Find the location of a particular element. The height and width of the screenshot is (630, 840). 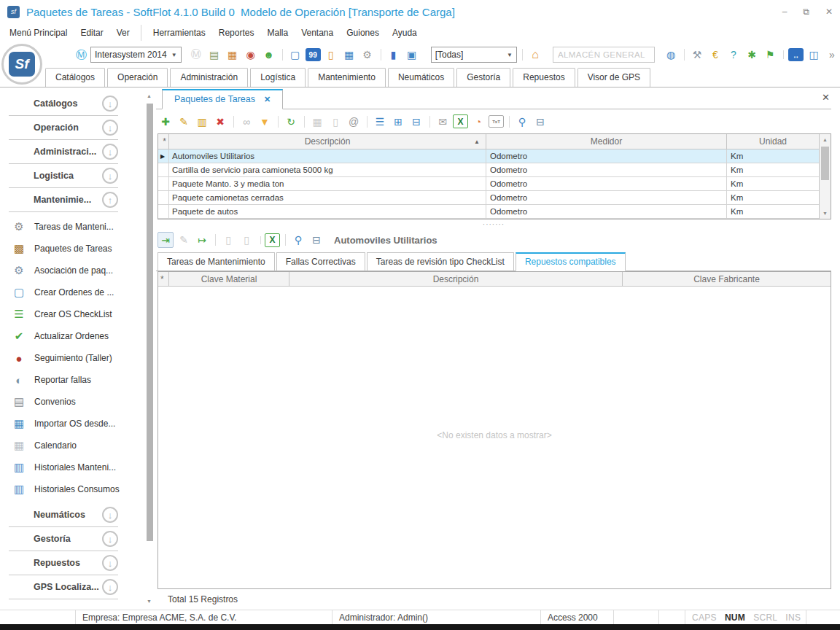

clipboard-icon: ▯ is located at coordinates (335, 122).